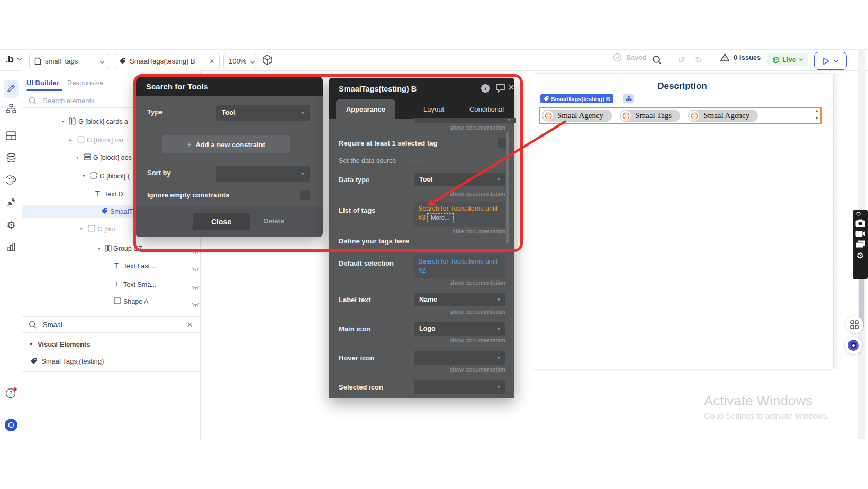 The height and width of the screenshot is (489, 868). What do you see at coordinates (111, 332) in the screenshot?
I see `panel-divider` at bounding box center [111, 332].